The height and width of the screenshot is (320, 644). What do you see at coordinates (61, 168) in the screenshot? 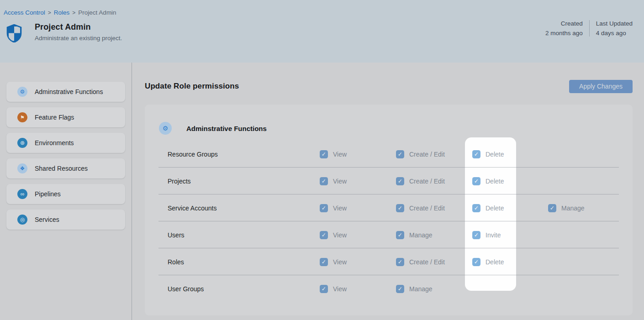
I see `sidebar-item-label: Shared Resources` at bounding box center [61, 168].